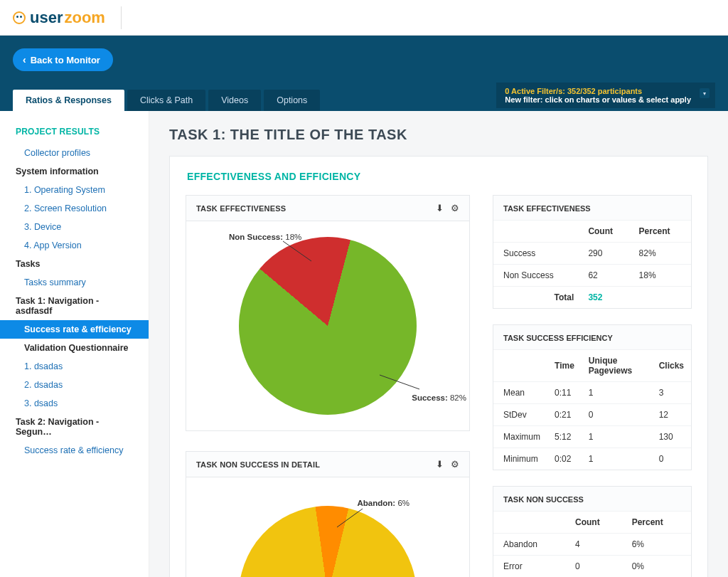 The height and width of the screenshot is (577, 728). I want to click on table-task-efficiency: TASK SUCCESS EFFICIENCY TimeUnique Pagev…, so click(592, 397).